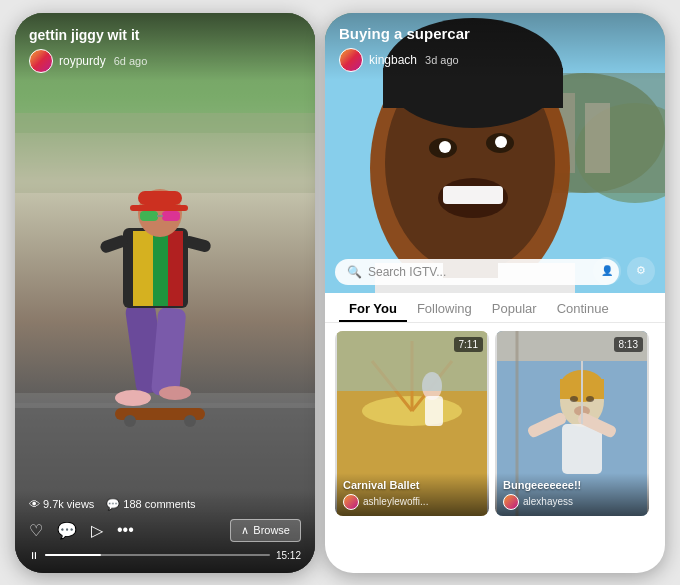 Image resolution: width=680 pixels, height=585 pixels. Describe the element at coordinates (444, 308) in the screenshot. I see `tab-following: Following` at that location.